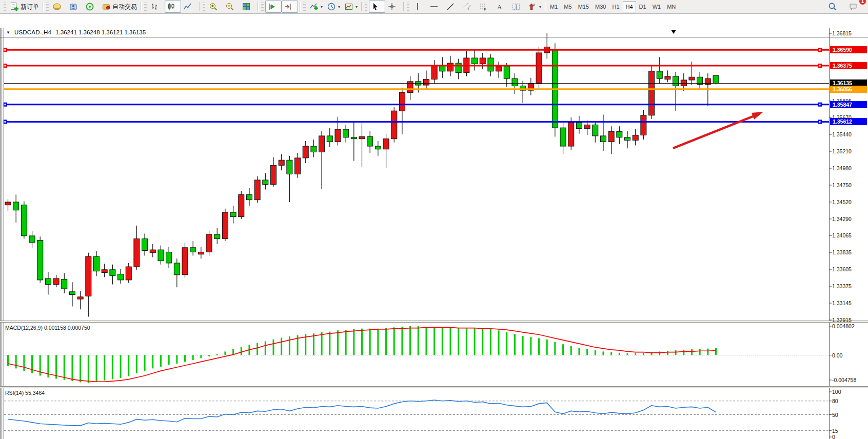 The width and height of the screenshot is (868, 439). What do you see at coordinates (156, 7) in the screenshot?
I see `bar-chart-button` at bounding box center [156, 7].